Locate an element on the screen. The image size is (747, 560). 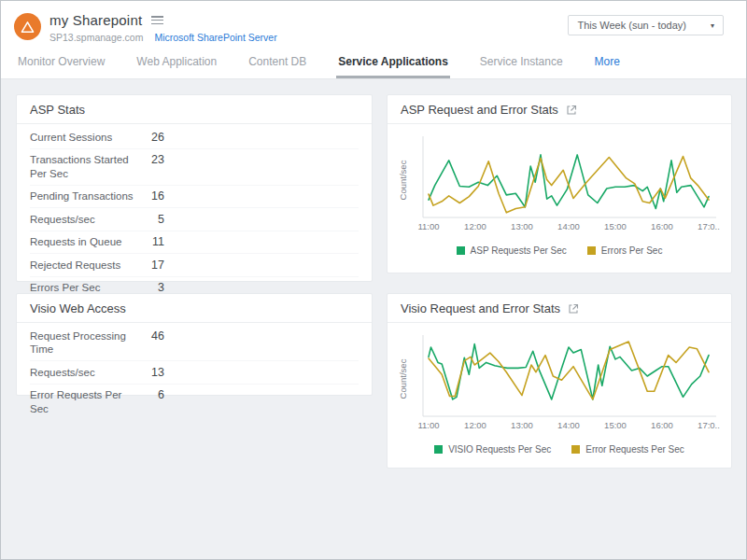
stat-row-transactions-started-per-sec: Transactions Started Per Sec23 is located at coordinates (194, 168).